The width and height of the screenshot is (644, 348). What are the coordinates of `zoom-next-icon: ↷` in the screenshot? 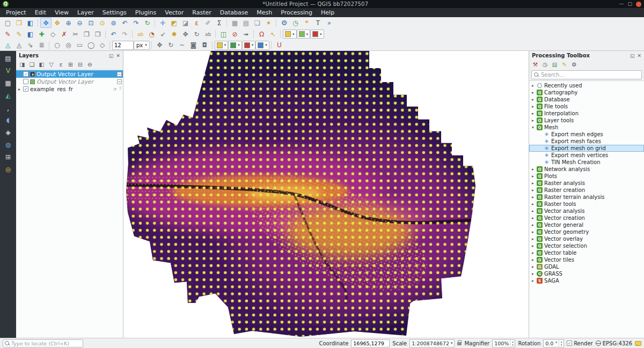 It's located at (136, 23).